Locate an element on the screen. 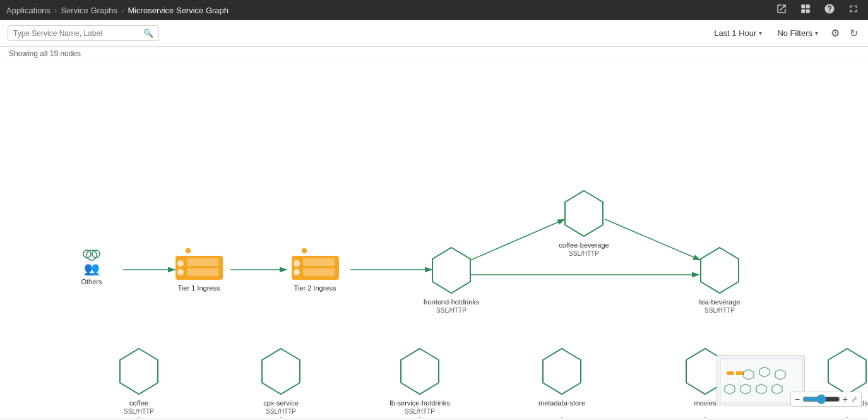 The height and width of the screenshot is (420, 868). node-count-label: Showing all 19 nodes is located at coordinates (45, 54).